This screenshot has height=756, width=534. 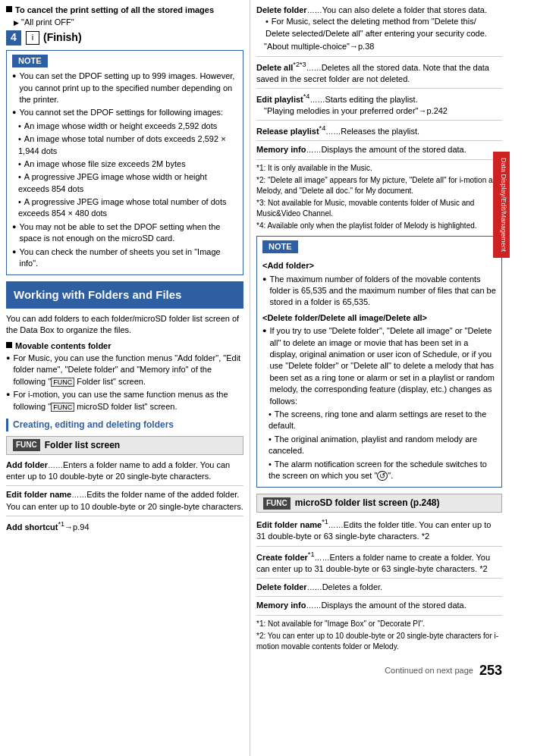 What do you see at coordinates (379, 141) in the screenshot?
I see `divider-r4` at bounding box center [379, 141].